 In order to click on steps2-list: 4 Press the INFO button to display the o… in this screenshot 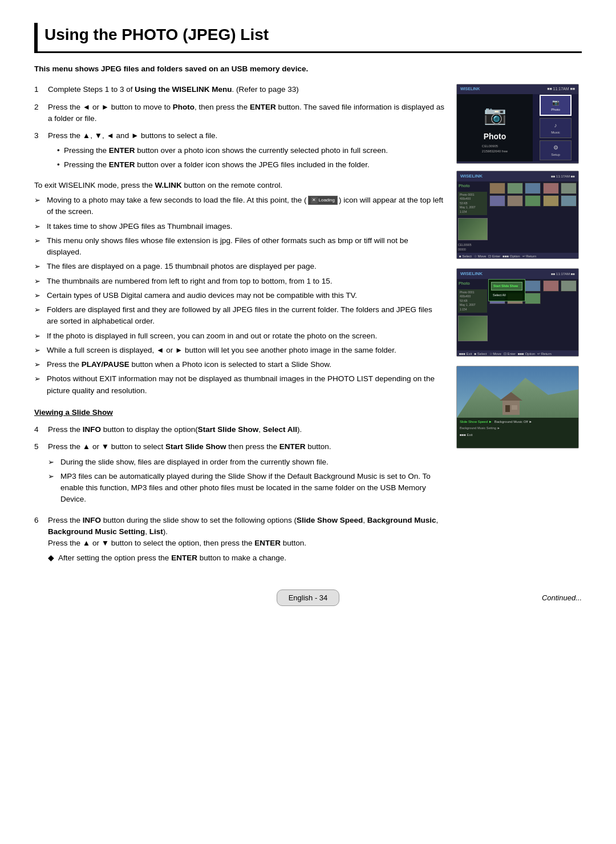, I will do `click(240, 495)`.